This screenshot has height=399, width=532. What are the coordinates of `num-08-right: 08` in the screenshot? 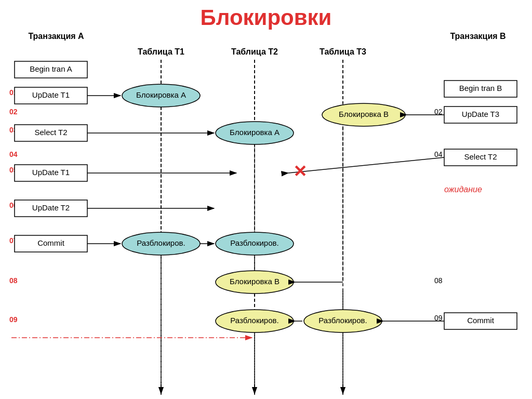 It's located at (438, 281).